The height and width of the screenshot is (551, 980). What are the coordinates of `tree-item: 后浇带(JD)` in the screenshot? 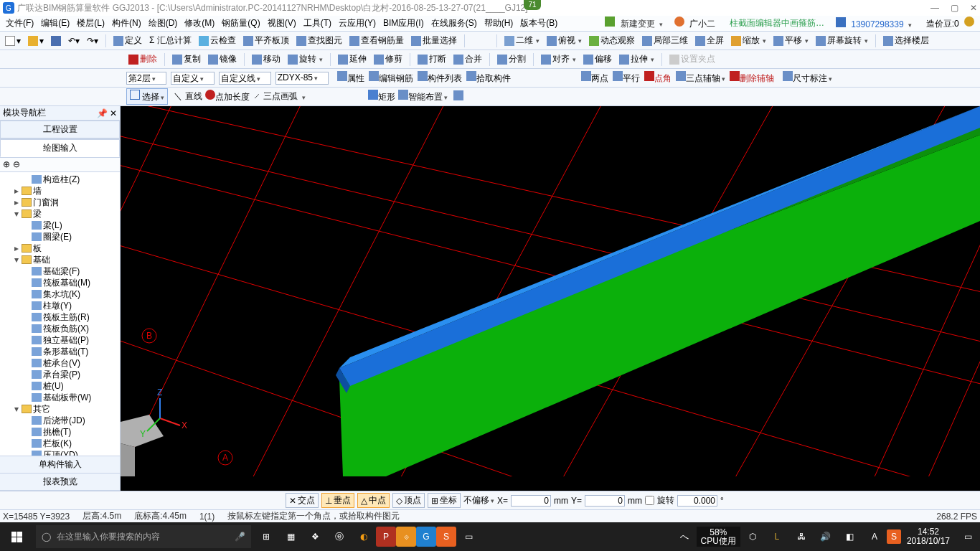 It's located at (60, 420).